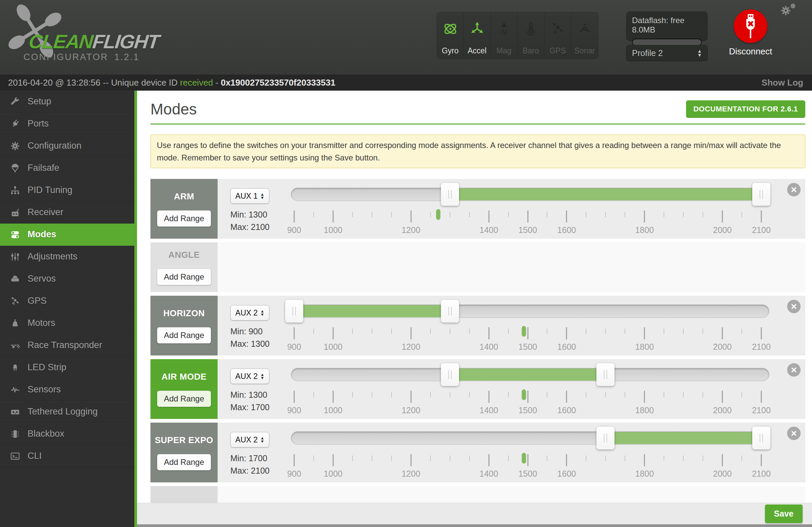 Image resolution: width=812 pixels, height=527 pixels. Describe the element at coordinates (67, 412) in the screenshot. I see `sidebar-item-tethered-logging: Tethered Logging` at that location.